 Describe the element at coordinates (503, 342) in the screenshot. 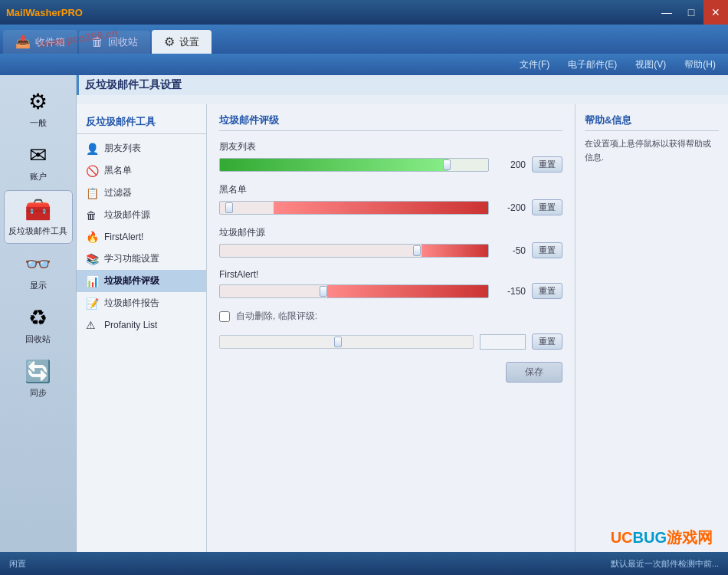

I see `threshold-input: -200` at that location.